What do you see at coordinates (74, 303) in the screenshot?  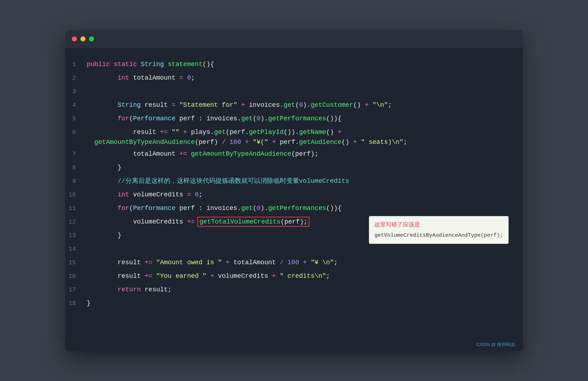 I see `line-number: 18` at bounding box center [74, 303].